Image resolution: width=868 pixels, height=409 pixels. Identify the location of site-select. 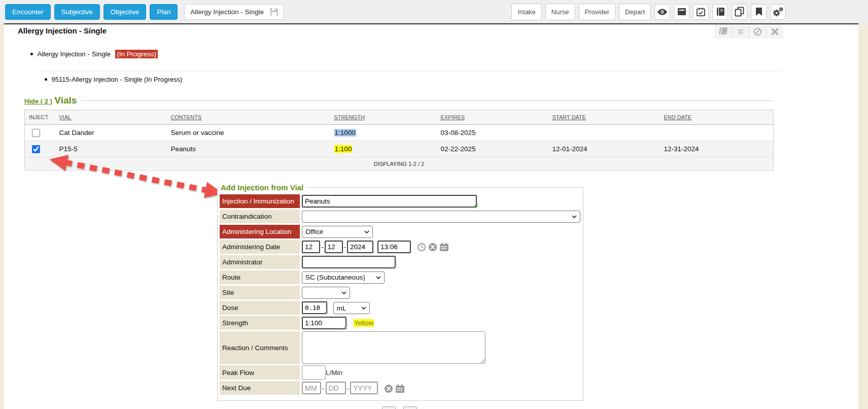
(326, 293).